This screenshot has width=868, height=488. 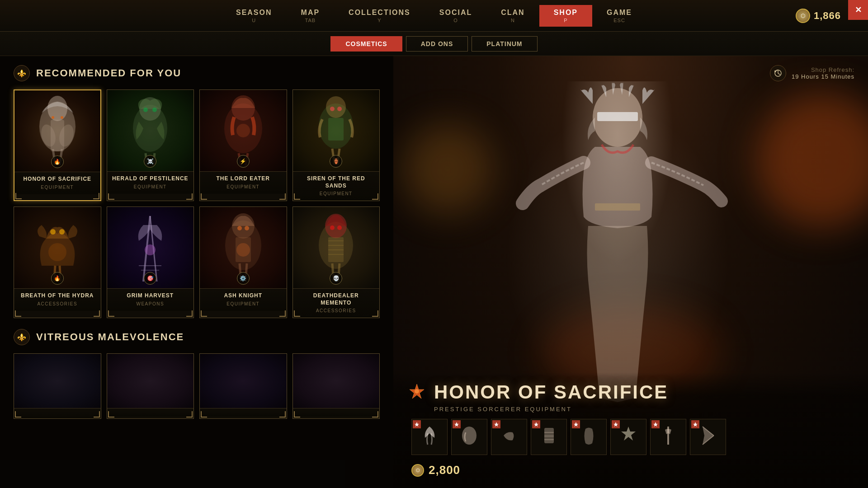 What do you see at coordinates (858, 10) in the screenshot?
I see `close-button: ✕` at bounding box center [858, 10].